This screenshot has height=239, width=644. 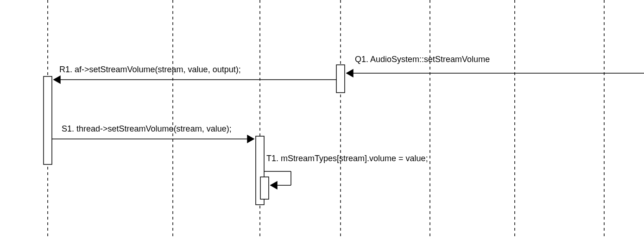 What do you see at coordinates (146, 129) in the screenshot?
I see `label-s1: S1. thread->setStreamVolume(stream, valu…` at bounding box center [146, 129].